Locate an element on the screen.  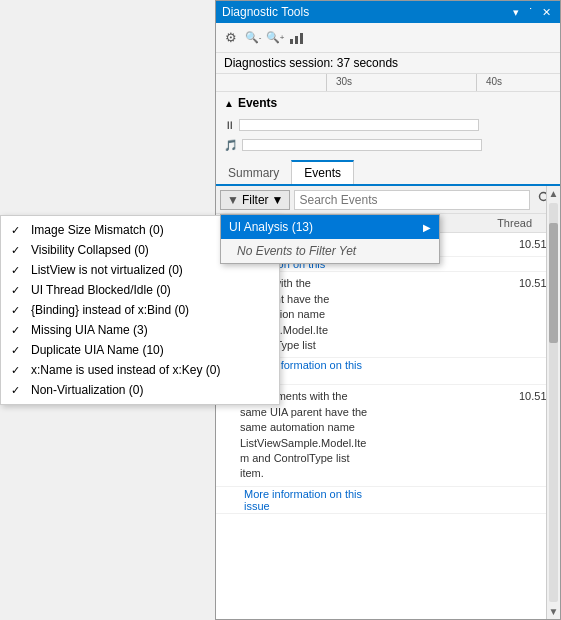
camera-icon: 🎵 is located at coordinates (231, 146).